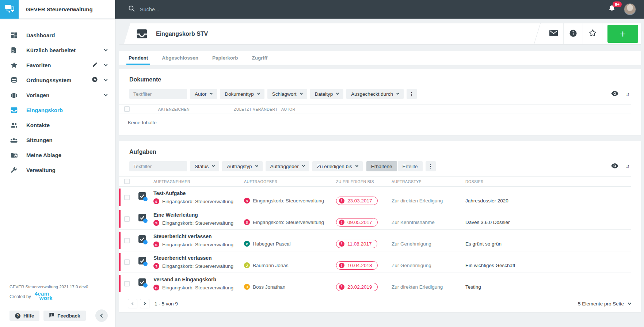 Image resolution: width=644 pixels, height=327 pixels. What do you see at coordinates (357, 201) in the screenshot?
I see `due-date-badge: !23.03.2017` at bounding box center [357, 201].